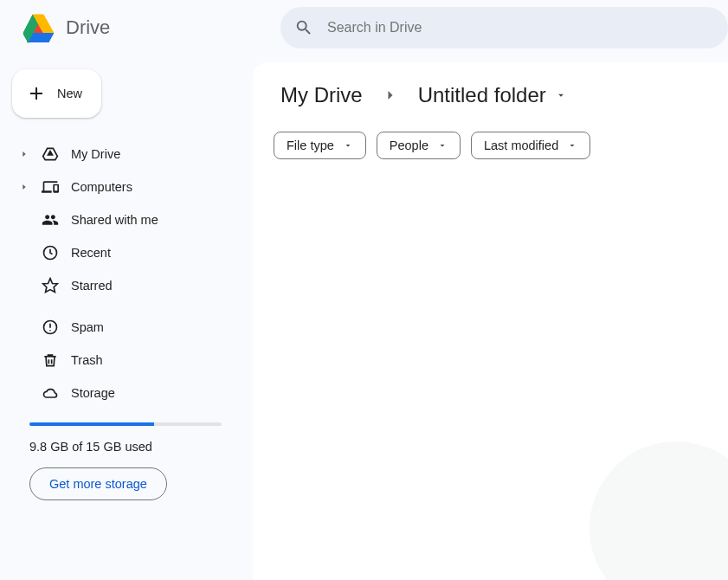 The height and width of the screenshot is (580, 728). Describe the element at coordinates (88, 28) in the screenshot. I see `product-name: Drive` at that location.